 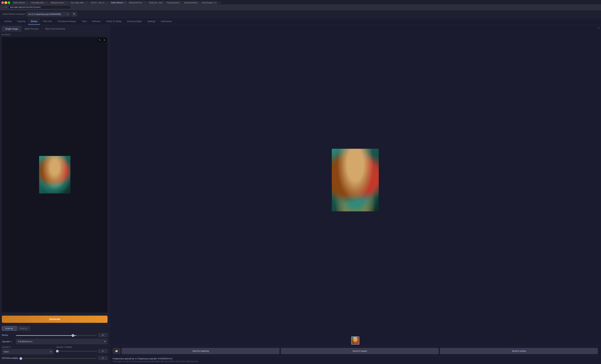 I want to click on output-dog-image, so click(x=355, y=180).